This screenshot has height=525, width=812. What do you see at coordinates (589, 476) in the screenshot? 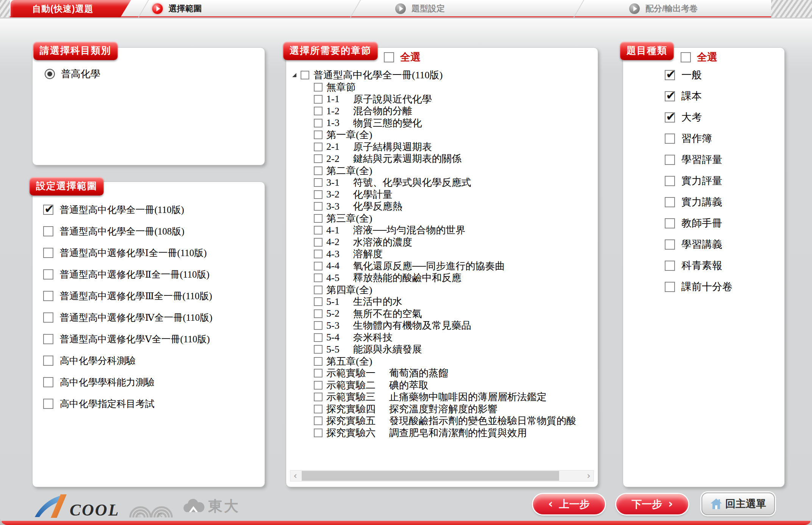
I see `scroll-right-icon: ›` at bounding box center [589, 476].